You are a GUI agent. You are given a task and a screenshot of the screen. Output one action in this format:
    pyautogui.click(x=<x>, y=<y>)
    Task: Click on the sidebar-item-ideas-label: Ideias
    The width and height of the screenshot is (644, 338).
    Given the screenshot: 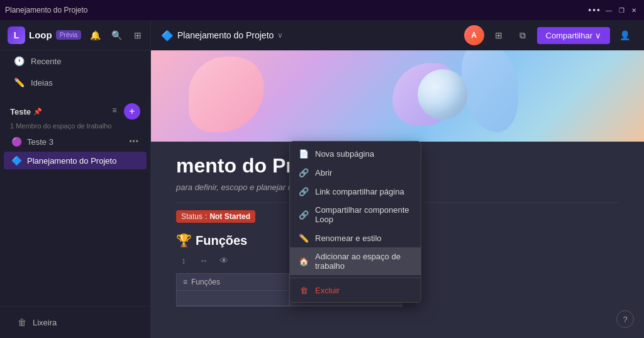 What is the action you would take?
    pyautogui.click(x=42, y=83)
    